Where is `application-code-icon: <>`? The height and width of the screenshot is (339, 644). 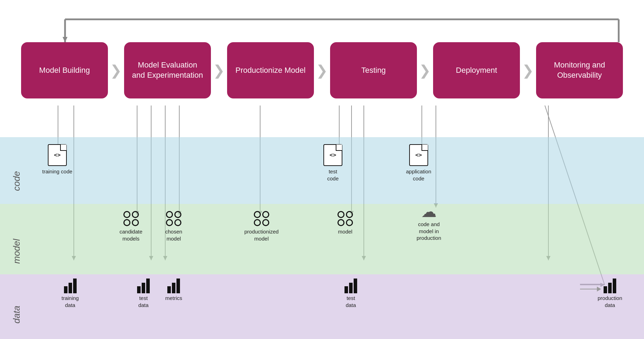 application-code-icon: <> is located at coordinates (419, 155).